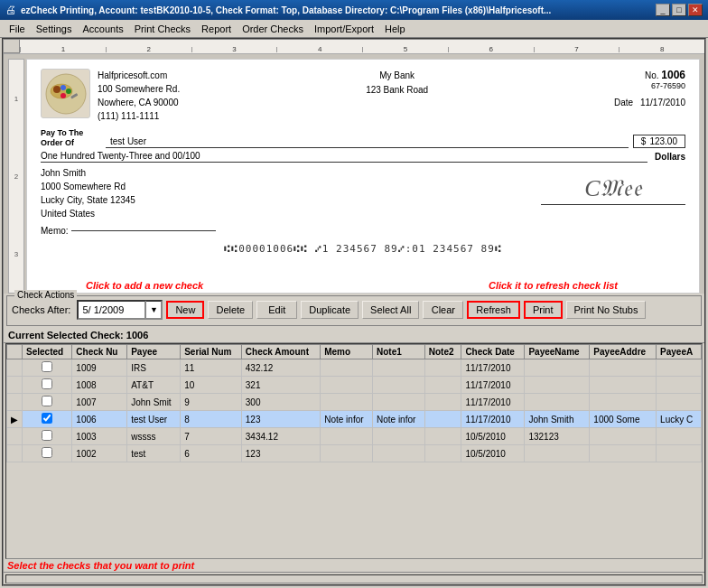  Describe the element at coordinates (354, 579) in the screenshot. I see `horizontal-scrollbar` at that location.